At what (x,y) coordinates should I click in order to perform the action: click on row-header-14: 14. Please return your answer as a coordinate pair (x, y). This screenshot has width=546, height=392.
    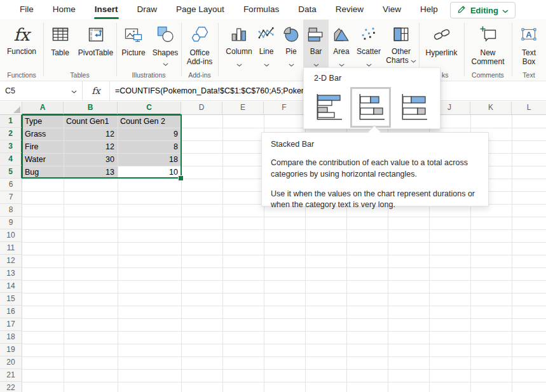
    Looking at the image, I should click on (11, 287).